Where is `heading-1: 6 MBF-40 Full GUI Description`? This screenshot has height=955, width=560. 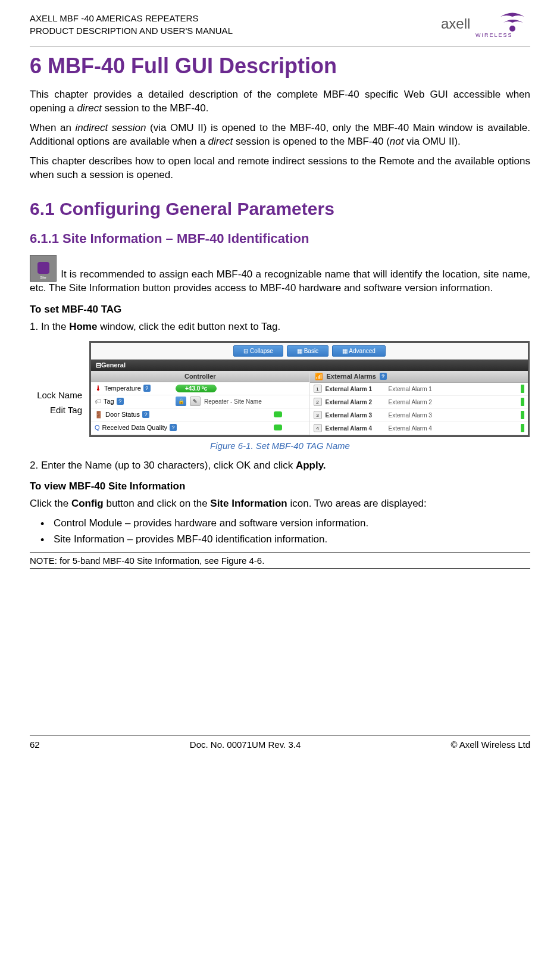 heading-1: 6 MBF-40 Full GUI Description is located at coordinates (280, 66).